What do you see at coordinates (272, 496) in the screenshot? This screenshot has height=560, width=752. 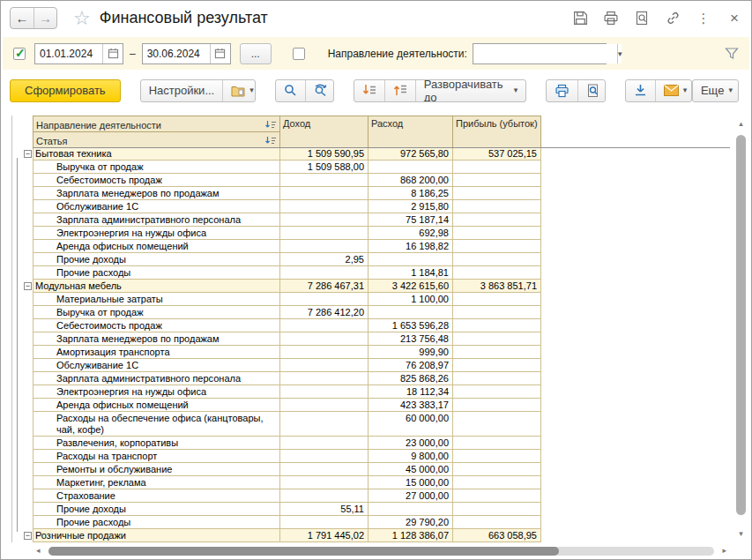 I see `table-row: Страхование27 000,00` at bounding box center [272, 496].